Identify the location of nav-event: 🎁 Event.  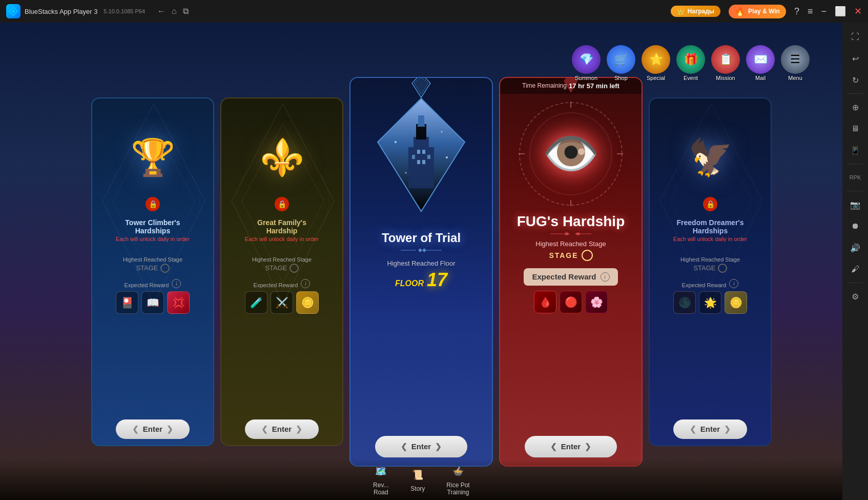
(691, 63).